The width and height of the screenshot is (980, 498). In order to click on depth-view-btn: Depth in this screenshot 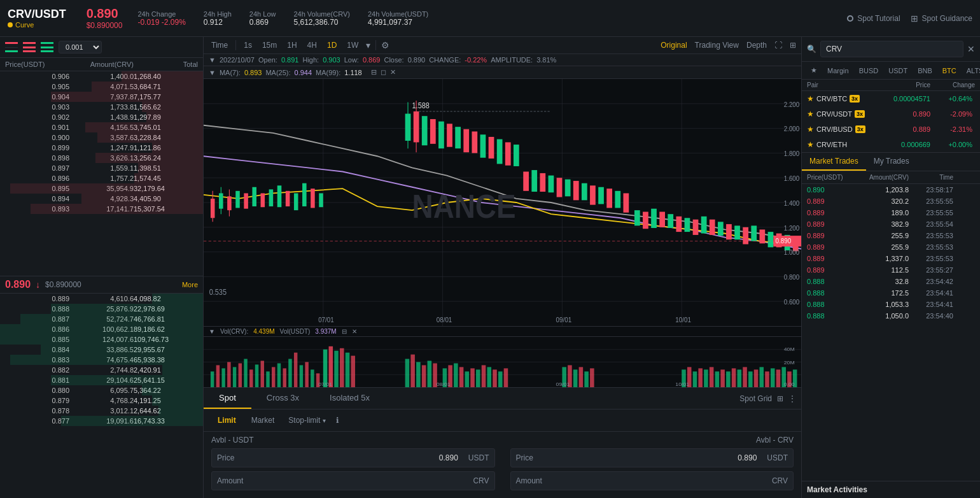, I will do `click(757, 45)`.